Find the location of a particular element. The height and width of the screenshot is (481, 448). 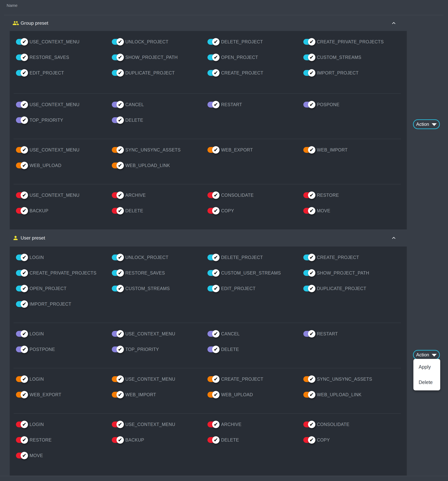

dropdown-item-apply: Apply is located at coordinates (427, 367).